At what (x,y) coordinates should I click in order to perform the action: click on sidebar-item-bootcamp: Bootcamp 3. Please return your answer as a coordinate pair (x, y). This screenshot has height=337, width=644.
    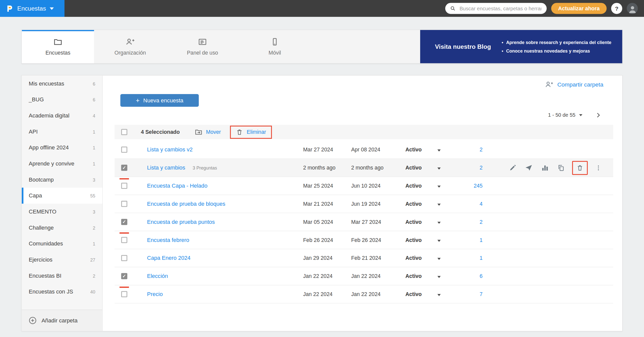
    Looking at the image, I should click on (62, 180).